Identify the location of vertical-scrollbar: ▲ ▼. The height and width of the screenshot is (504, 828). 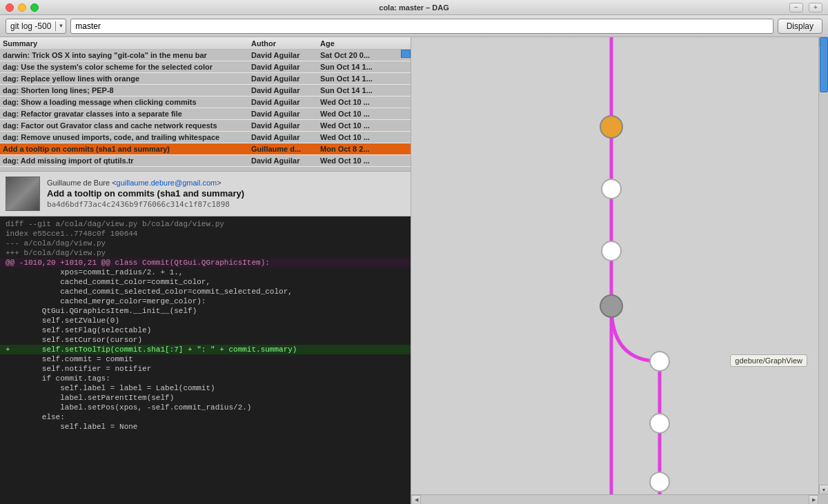
(823, 266).